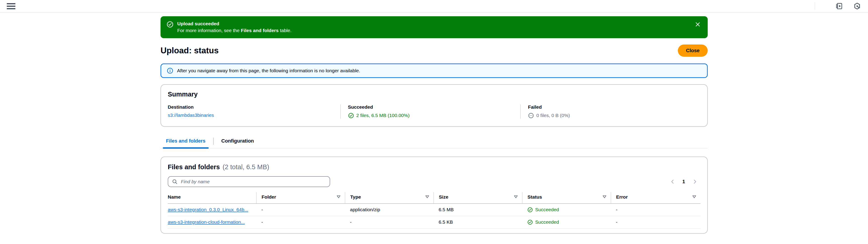 The height and width of the screenshot is (244, 868). Describe the element at coordinates (191, 115) in the screenshot. I see `destination-link: s3://lambdas3binaries` at that location.